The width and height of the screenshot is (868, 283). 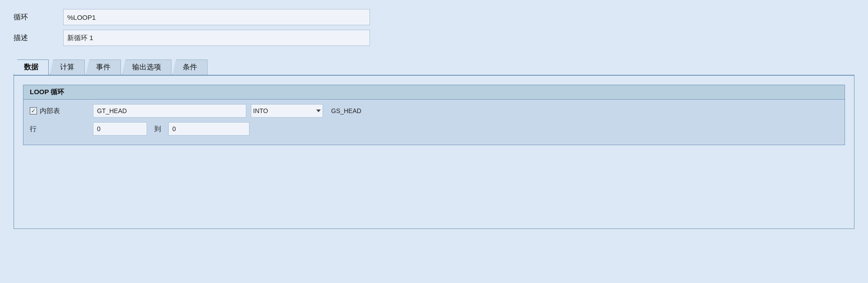 What do you see at coordinates (103, 67) in the screenshot?
I see `tab-event: 事件` at bounding box center [103, 67].